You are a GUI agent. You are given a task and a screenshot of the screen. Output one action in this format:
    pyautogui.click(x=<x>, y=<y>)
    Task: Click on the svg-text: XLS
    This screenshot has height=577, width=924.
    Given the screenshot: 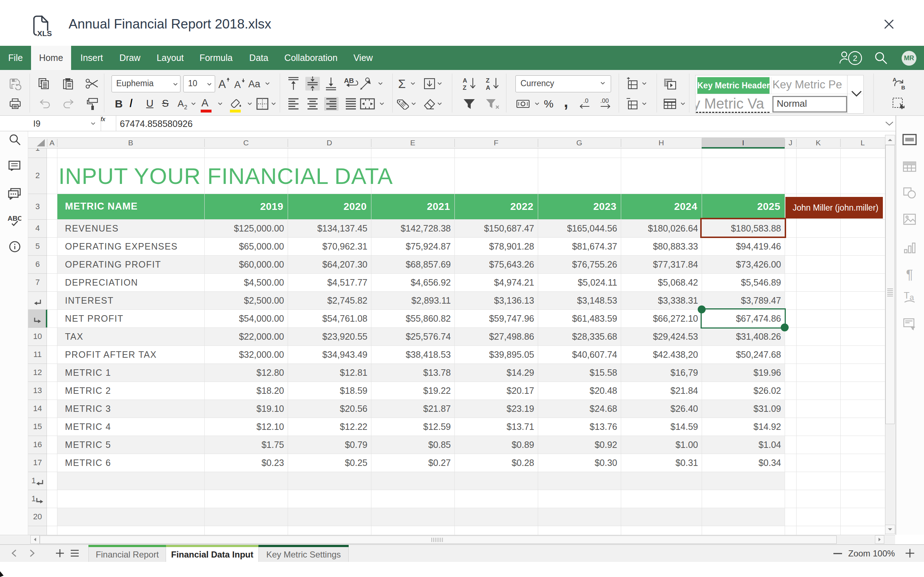 What is the action you would take?
    pyautogui.click(x=44, y=33)
    